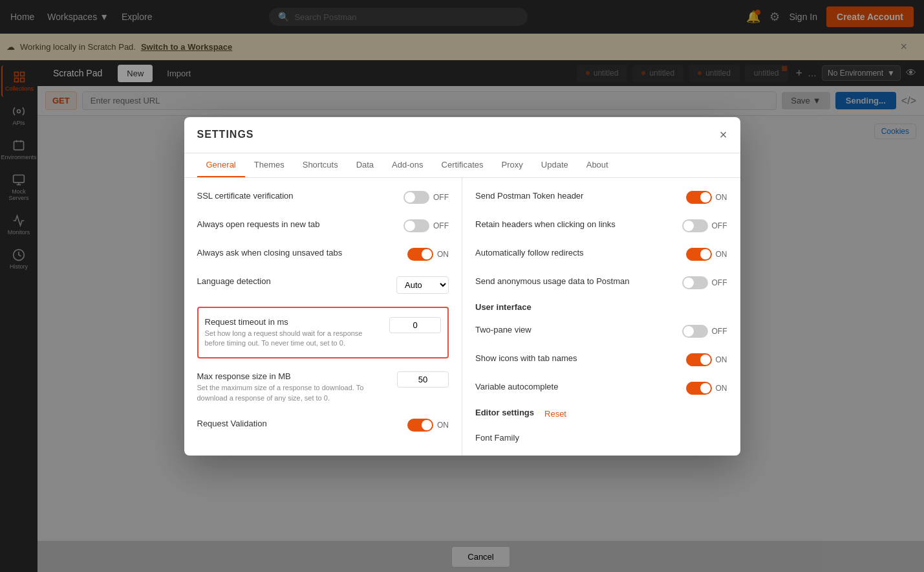 This screenshot has width=924, height=572. Describe the element at coordinates (695, 226) in the screenshot. I see `retain-headers-toggle` at that location.